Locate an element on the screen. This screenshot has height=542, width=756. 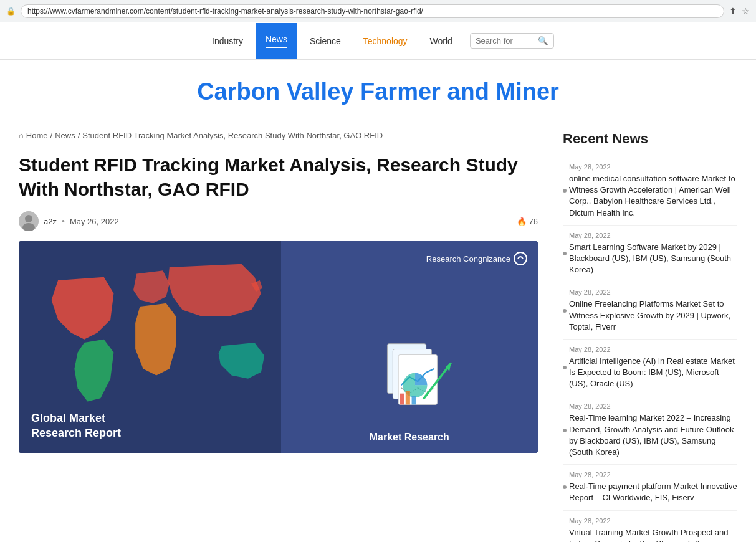
news-item: May 28, 2022 Artificial Intelligence (AI… is located at coordinates (650, 368).